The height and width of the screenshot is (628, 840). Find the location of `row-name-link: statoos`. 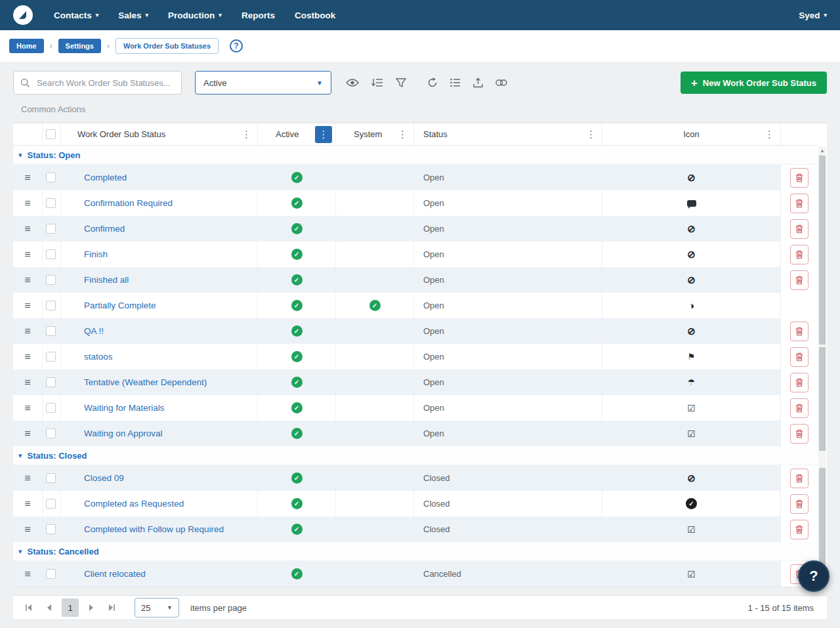

row-name-link: statoos is located at coordinates (98, 357).